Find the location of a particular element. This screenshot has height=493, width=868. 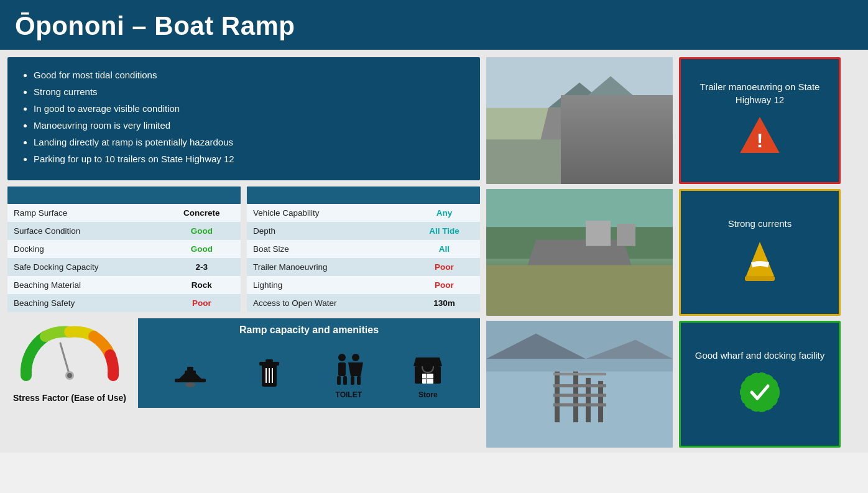

amenity-store-label: Store is located at coordinates (428, 395).